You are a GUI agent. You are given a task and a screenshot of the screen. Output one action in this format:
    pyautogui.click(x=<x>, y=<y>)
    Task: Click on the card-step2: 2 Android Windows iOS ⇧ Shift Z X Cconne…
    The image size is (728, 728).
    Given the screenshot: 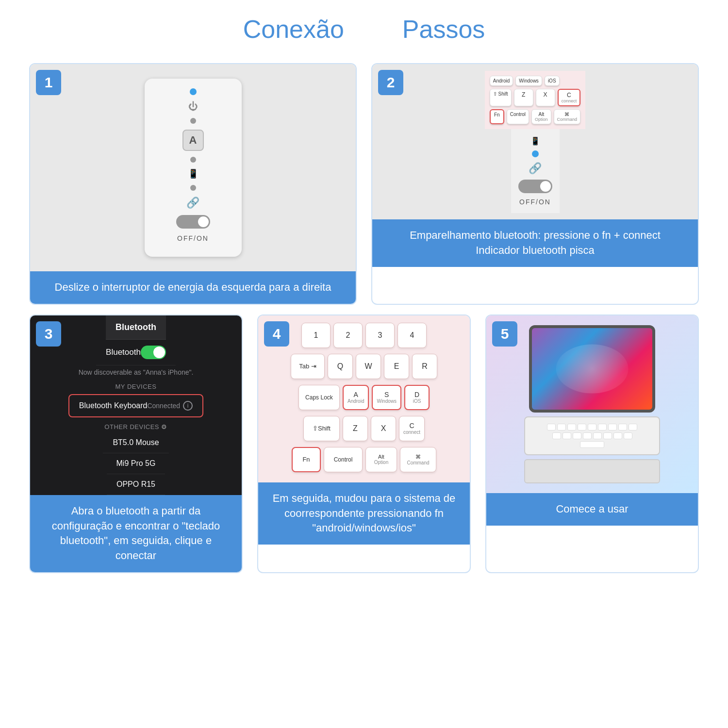 What is the action you would take?
    pyautogui.click(x=535, y=184)
    